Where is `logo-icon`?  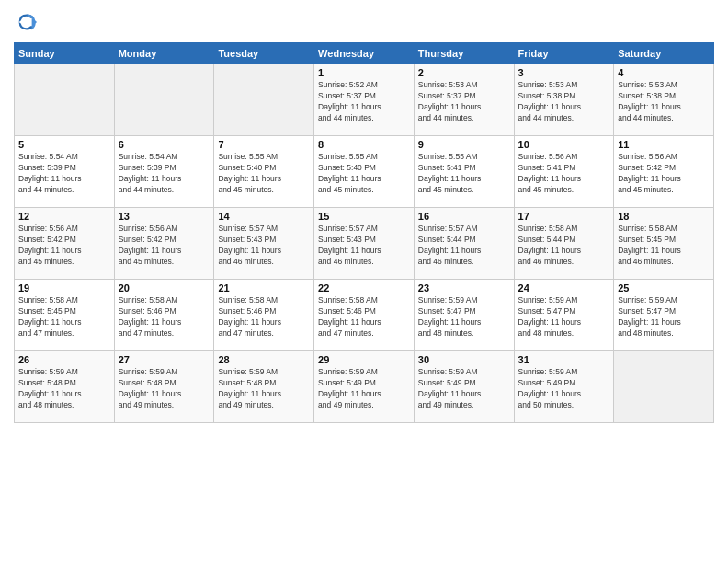 logo-icon is located at coordinates (27, 22).